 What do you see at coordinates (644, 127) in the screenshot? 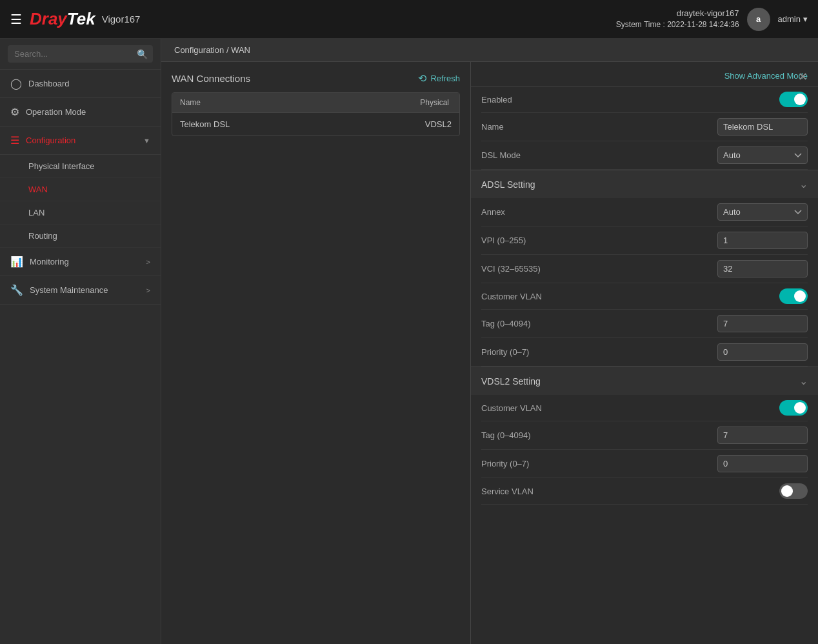
I see `field-name: Name` at bounding box center [644, 127].